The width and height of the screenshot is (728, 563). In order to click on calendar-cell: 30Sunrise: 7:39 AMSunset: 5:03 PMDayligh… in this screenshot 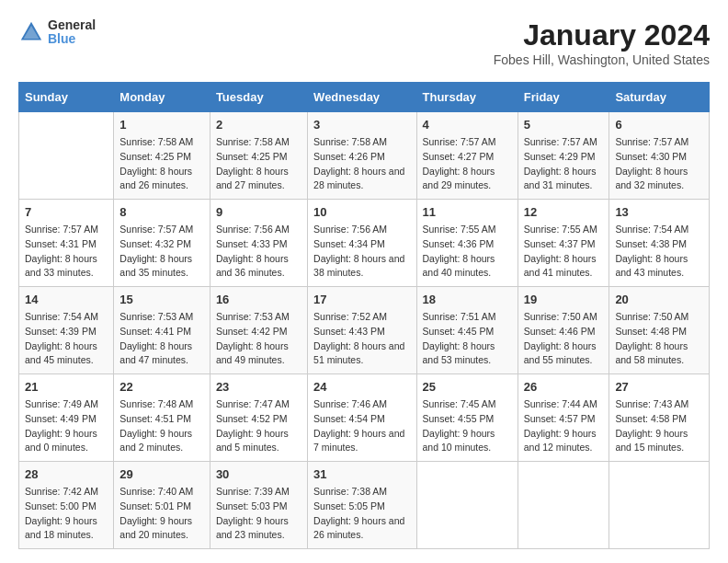, I will do `click(258, 506)`.